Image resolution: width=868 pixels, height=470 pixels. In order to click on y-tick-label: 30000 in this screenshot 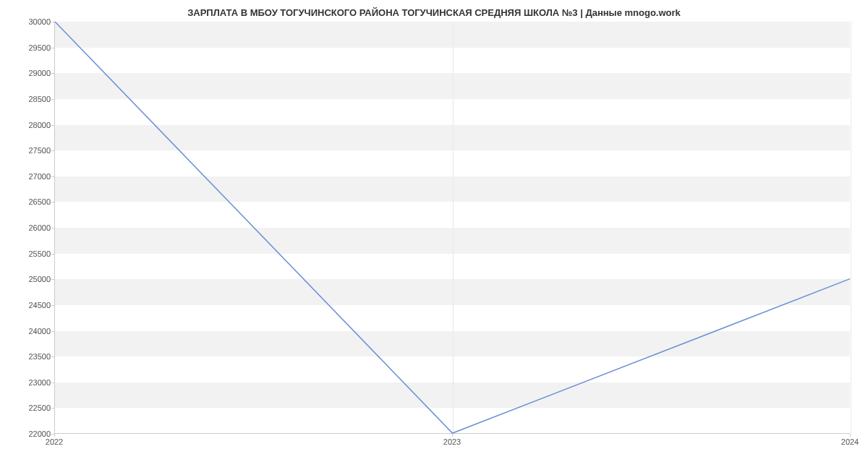, I will do `click(33, 22)`.